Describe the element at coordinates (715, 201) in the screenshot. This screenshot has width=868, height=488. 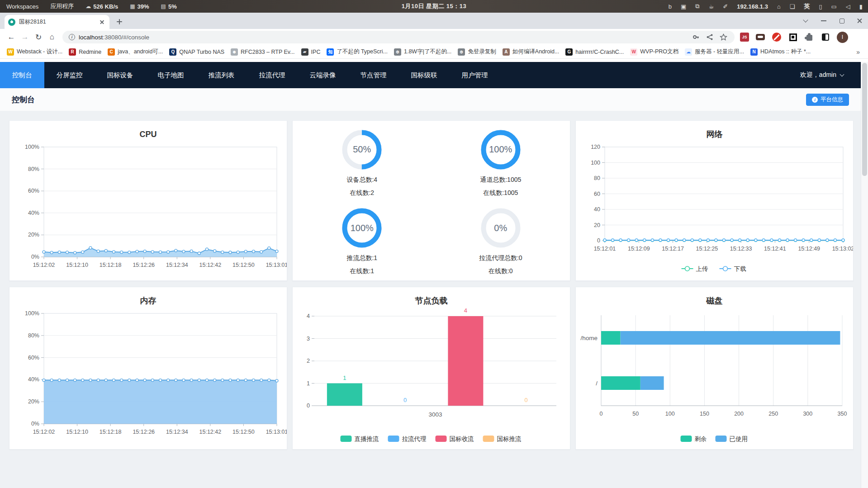
I see `network-chart: 网络02040608010012015:12:0115:12:0915:12:1…` at that location.